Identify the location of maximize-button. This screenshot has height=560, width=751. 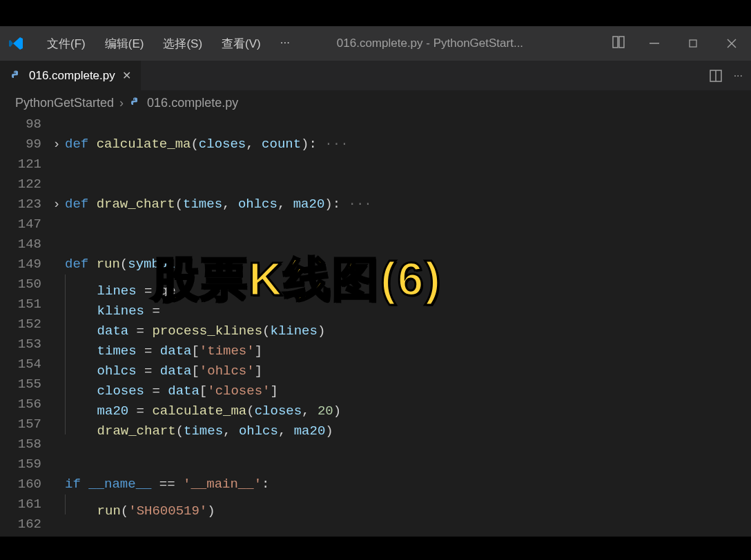
(693, 43).